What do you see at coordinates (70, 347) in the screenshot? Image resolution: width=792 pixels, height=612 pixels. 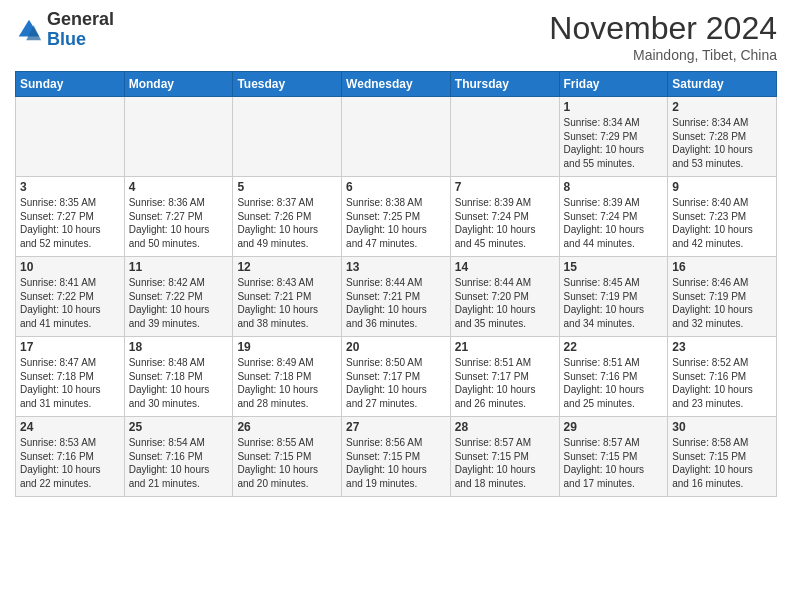 I see `day-number: 17` at bounding box center [70, 347].